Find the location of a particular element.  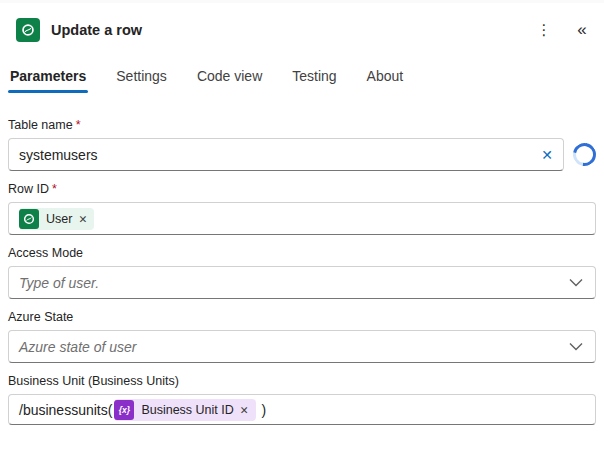

field-azure-state: Azure State Azure state of user is located at coordinates (302, 336).